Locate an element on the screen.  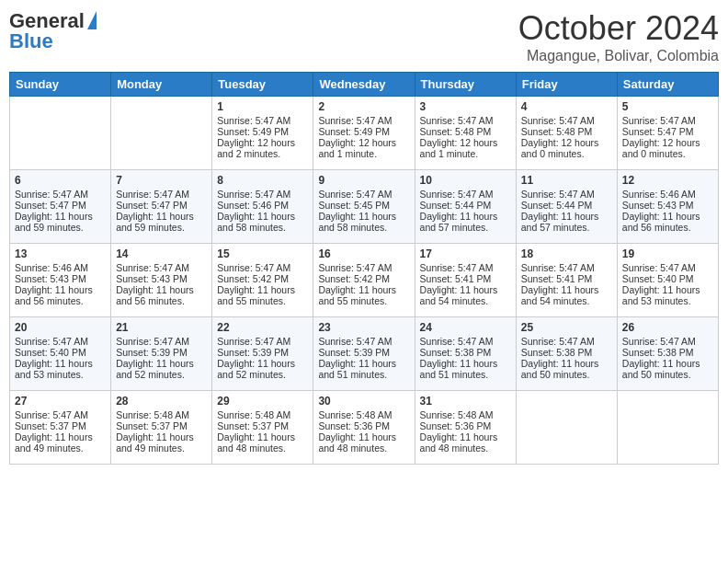
logo-triangle-icon is located at coordinates (92, 20).